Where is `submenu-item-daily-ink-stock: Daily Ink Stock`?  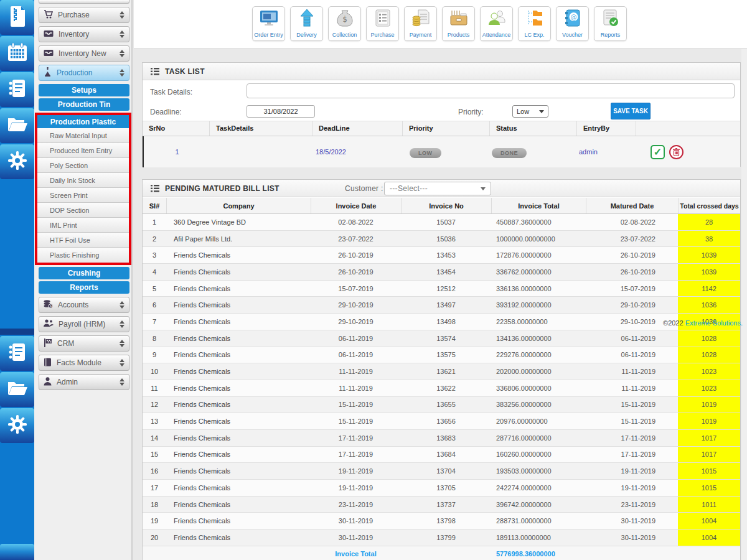
submenu-item-daily-ink-stock: Daily Ink Stock is located at coordinates (83, 180).